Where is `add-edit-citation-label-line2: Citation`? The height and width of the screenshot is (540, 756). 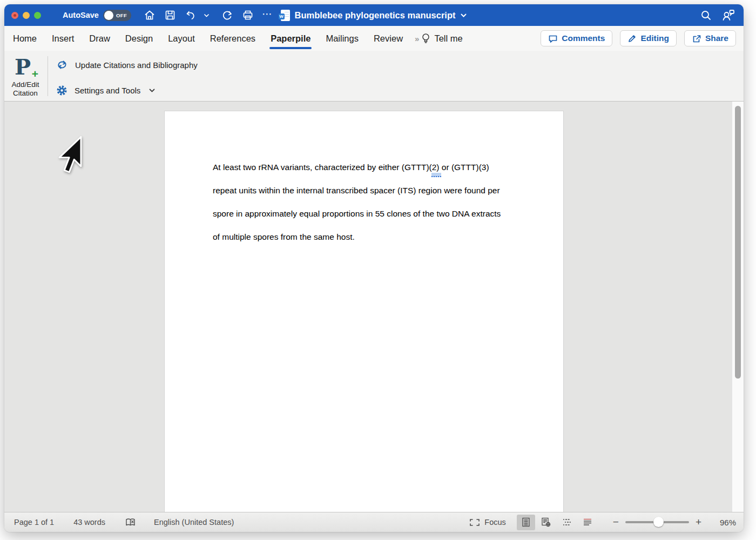 add-edit-citation-label-line2: Citation is located at coordinates (25, 93).